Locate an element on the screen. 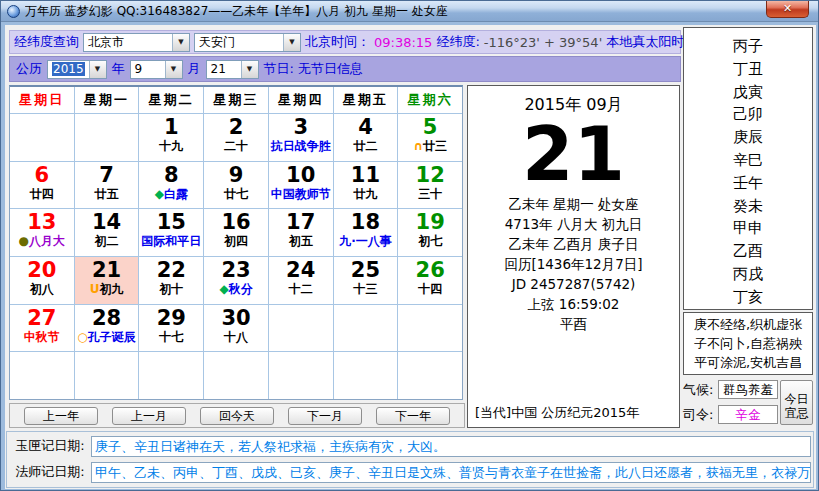 The image size is (819, 491). note-row: 法师记日期:甲午、乙未、丙申、丁酉、戊戌、已亥、庚子、辛丑日是文殊、普贤与青衣童… is located at coordinates (410, 472).